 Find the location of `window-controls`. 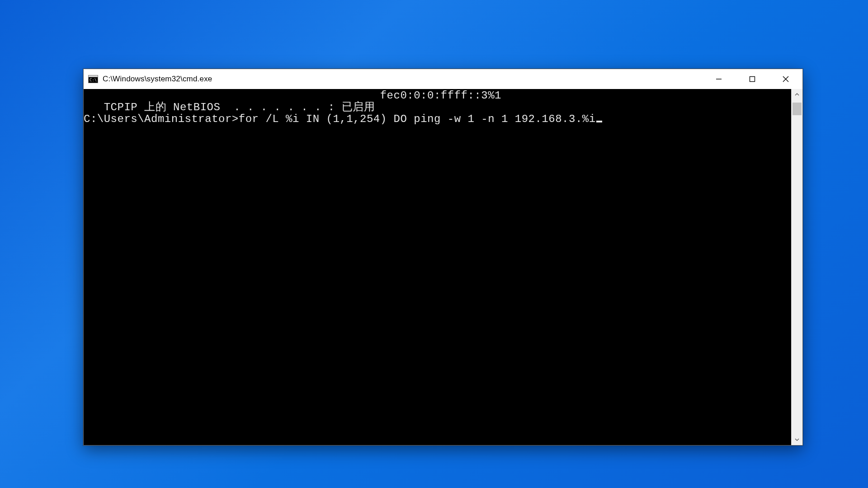

window-controls is located at coordinates (752, 79).